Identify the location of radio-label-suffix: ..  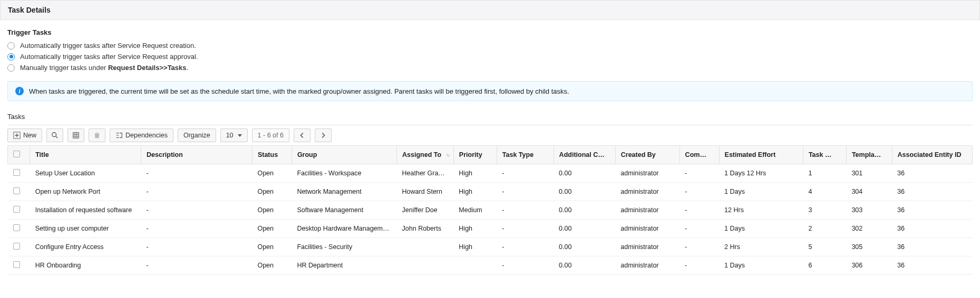
(188, 67).